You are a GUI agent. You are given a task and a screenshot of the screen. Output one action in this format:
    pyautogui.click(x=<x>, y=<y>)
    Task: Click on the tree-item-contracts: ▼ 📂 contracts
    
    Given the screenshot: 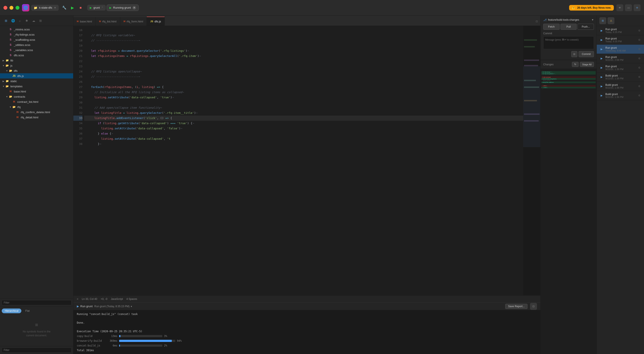 What is the action you would take?
    pyautogui.click(x=36, y=96)
    